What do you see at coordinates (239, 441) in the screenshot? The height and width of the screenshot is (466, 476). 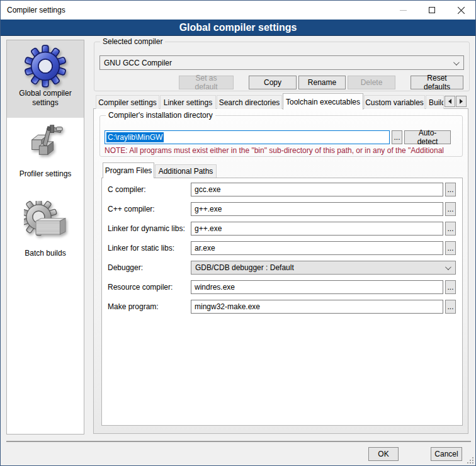 I see `footer-separator` at bounding box center [239, 441].